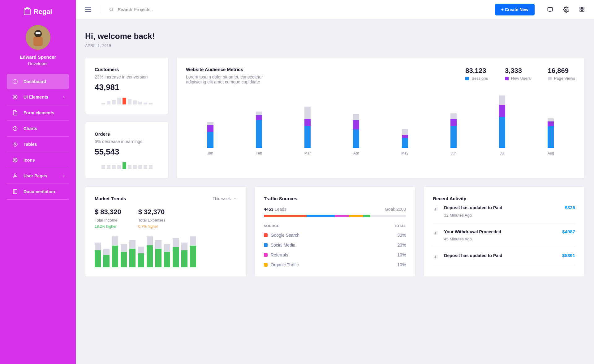 This screenshot has width=594, height=364. I want to click on nav-label: Documentation, so click(39, 192).